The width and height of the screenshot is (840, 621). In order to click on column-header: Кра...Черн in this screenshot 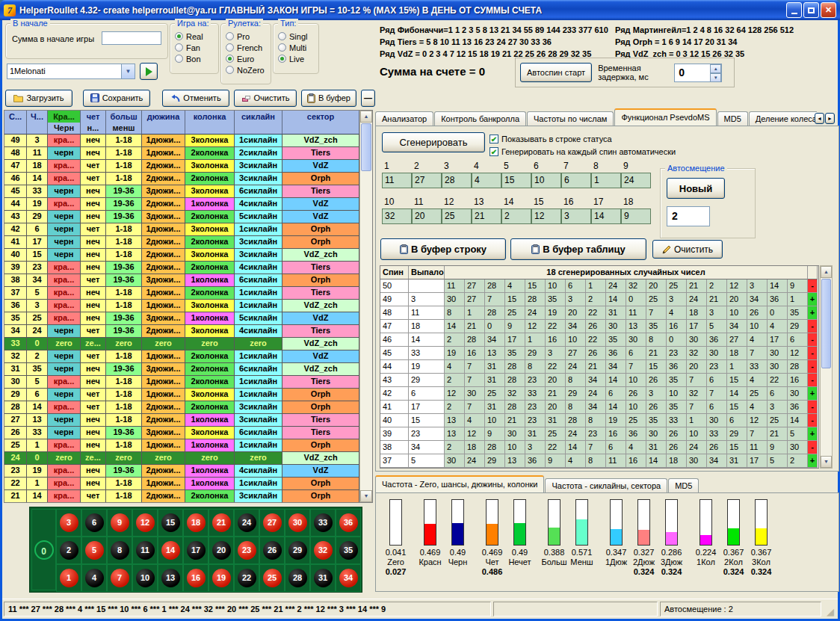, I will do `click(64, 123)`.